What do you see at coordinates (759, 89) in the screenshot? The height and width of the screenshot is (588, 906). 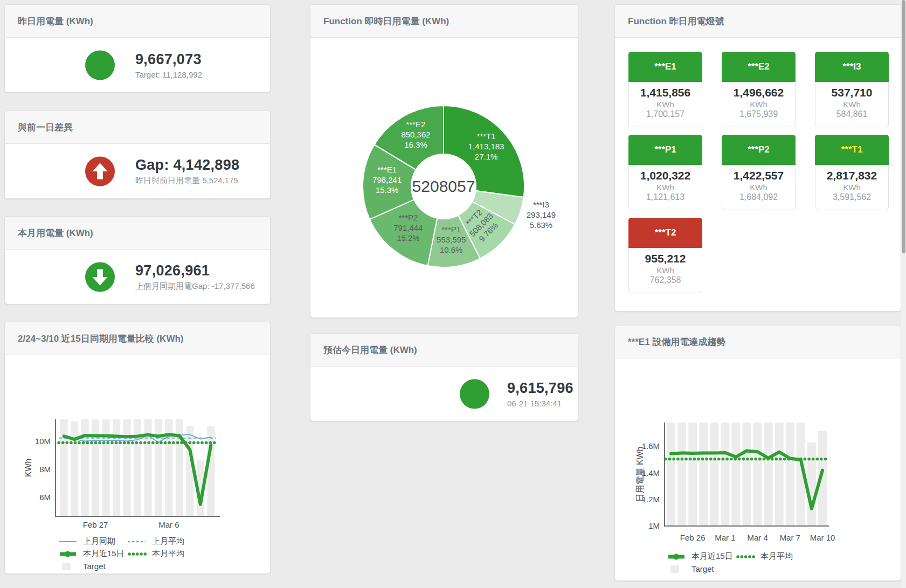 I see `light-tile: ***E21,496,662KWh1,675,939` at bounding box center [759, 89].